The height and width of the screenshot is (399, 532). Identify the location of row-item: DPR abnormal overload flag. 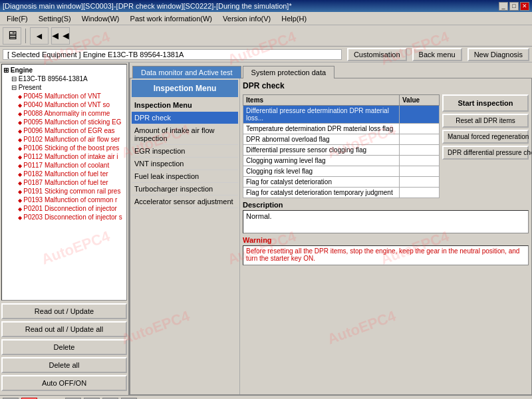
(322, 140).